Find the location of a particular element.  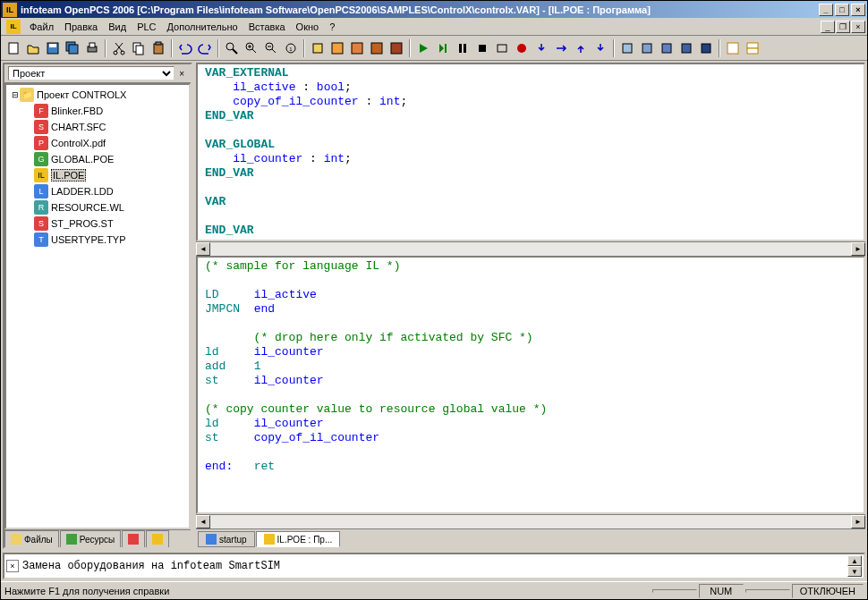

menu-insert: Вставка is located at coordinates (267, 27).